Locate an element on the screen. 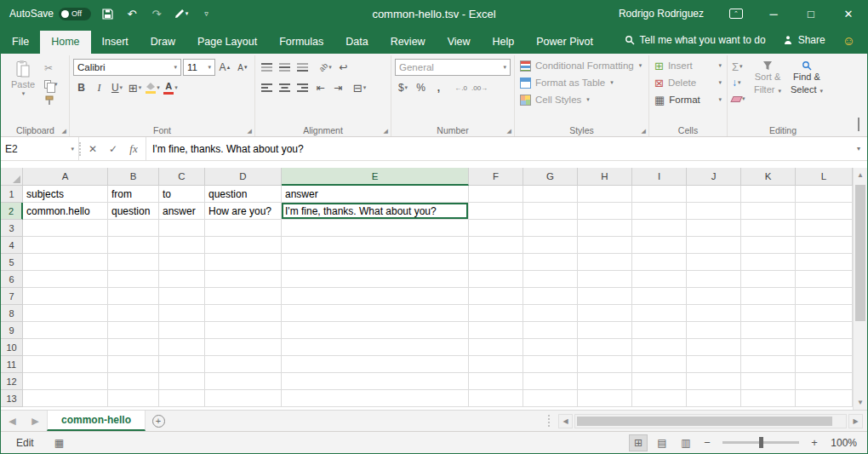  cell-H10 is located at coordinates (605, 348).